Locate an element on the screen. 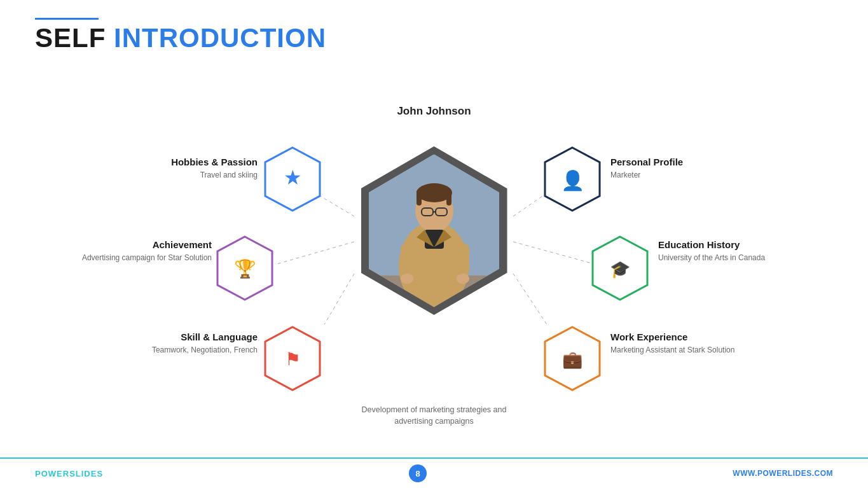  personal-title: Personal Profile is located at coordinates (647, 162).